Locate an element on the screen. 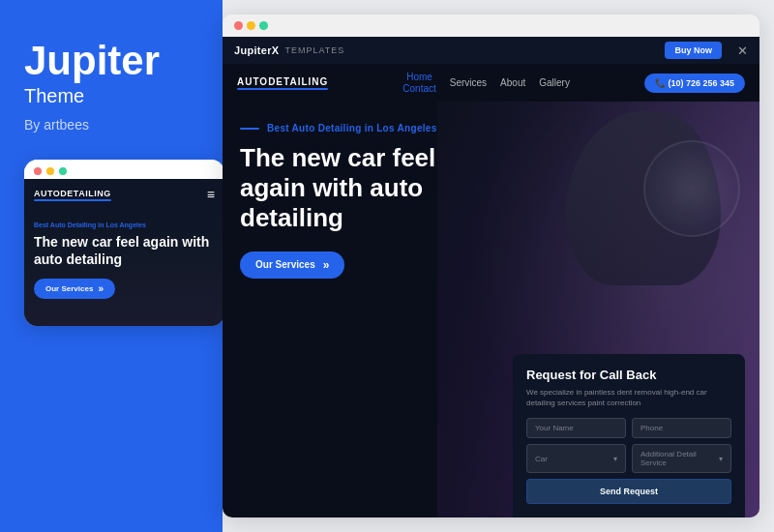 The image size is (774, 532). phone-number: (10) 726 256 345 is located at coordinates (700, 83).